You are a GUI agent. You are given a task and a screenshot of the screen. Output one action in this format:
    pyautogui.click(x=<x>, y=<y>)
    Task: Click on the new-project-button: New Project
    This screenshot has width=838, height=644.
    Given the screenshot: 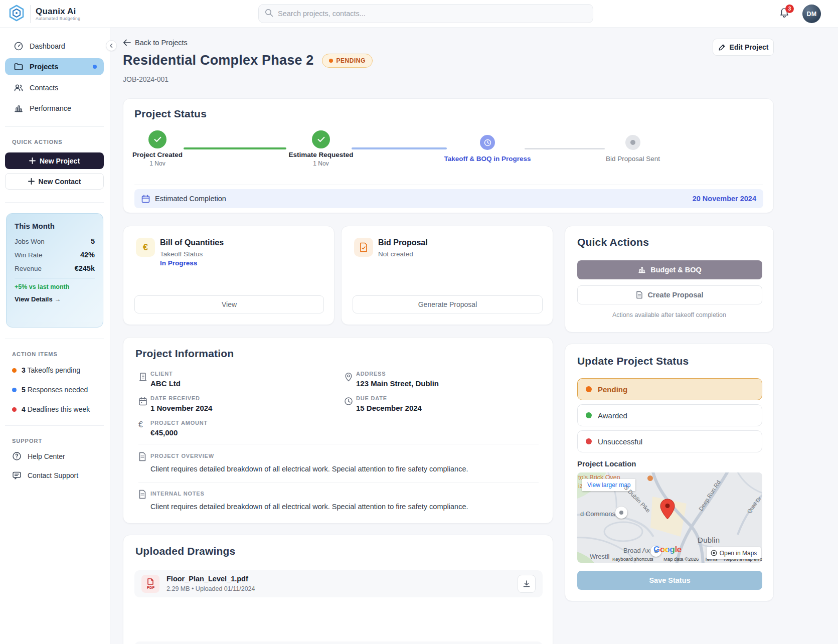 What is the action you would take?
    pyautogui.click(x=54, y=160)
    